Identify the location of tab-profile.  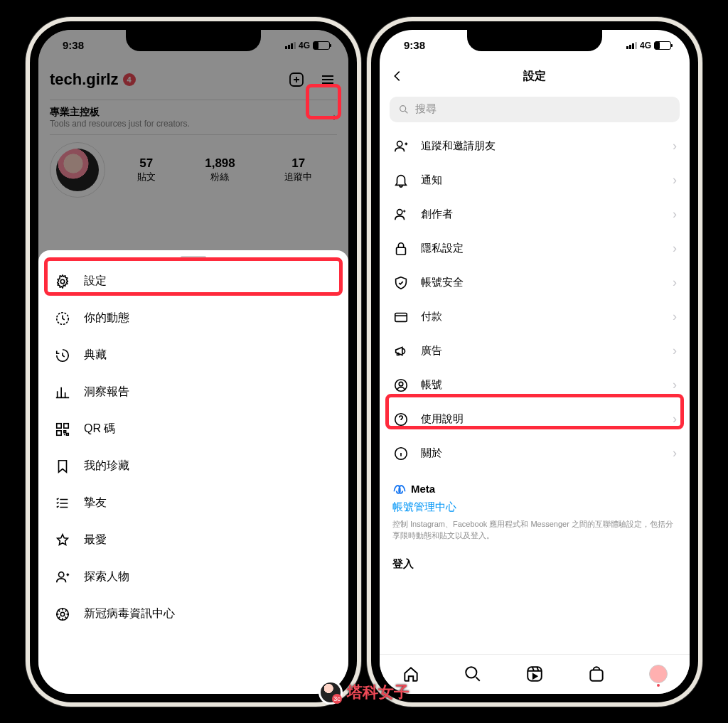
(658, 674).